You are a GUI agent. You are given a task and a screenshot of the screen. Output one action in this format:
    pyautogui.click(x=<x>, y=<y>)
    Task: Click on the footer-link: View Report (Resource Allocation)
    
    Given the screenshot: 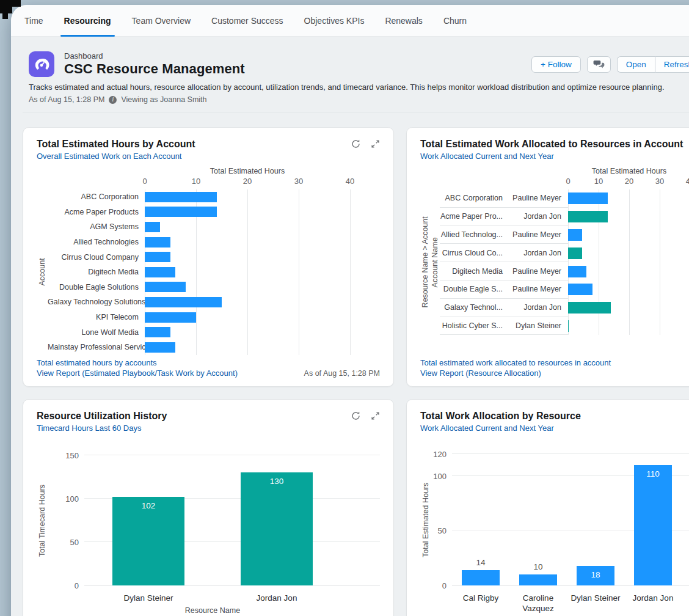 What is the action you would take?
    pyautogui.click(x=516, y=373)
    